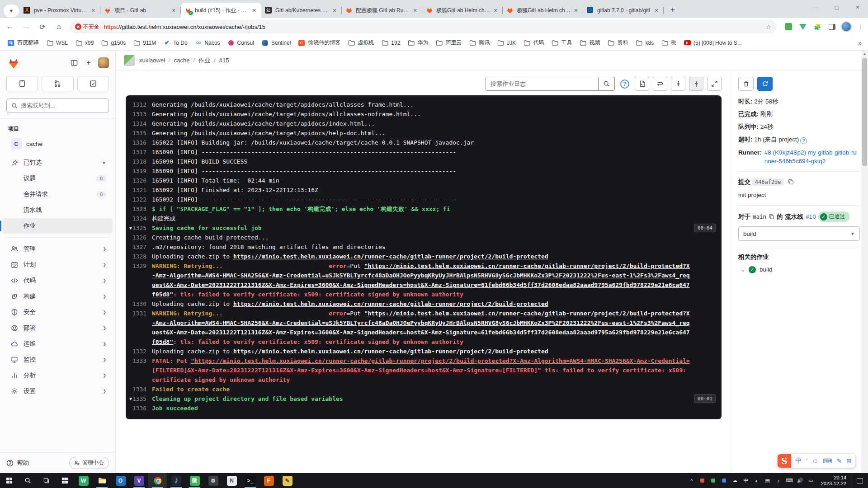 Image resolution: width=868 pixels, height=488 pixels. What do you see at coordinates (182, 61) in the screenshot?
I see `breadcrumb-project: cache` at bounding box center [182, 61].